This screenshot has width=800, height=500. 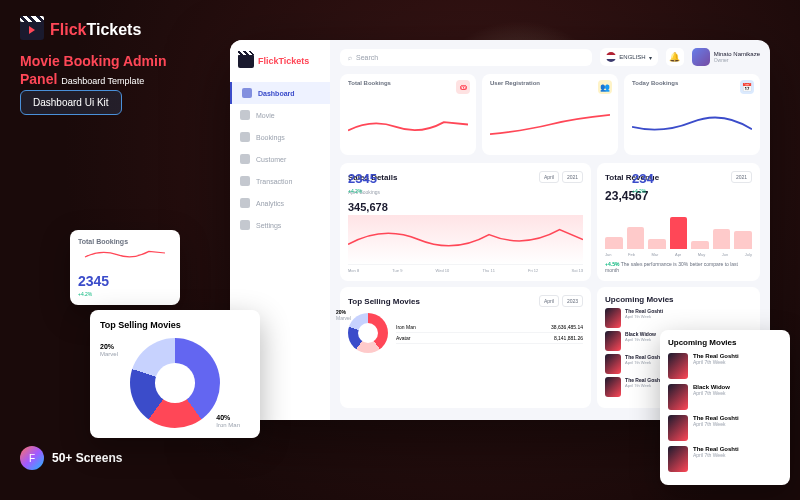 What do you see at coordinates (32, 458) in the screenshot?
I see `figma-icon: F` at bounding box center [32, 458].